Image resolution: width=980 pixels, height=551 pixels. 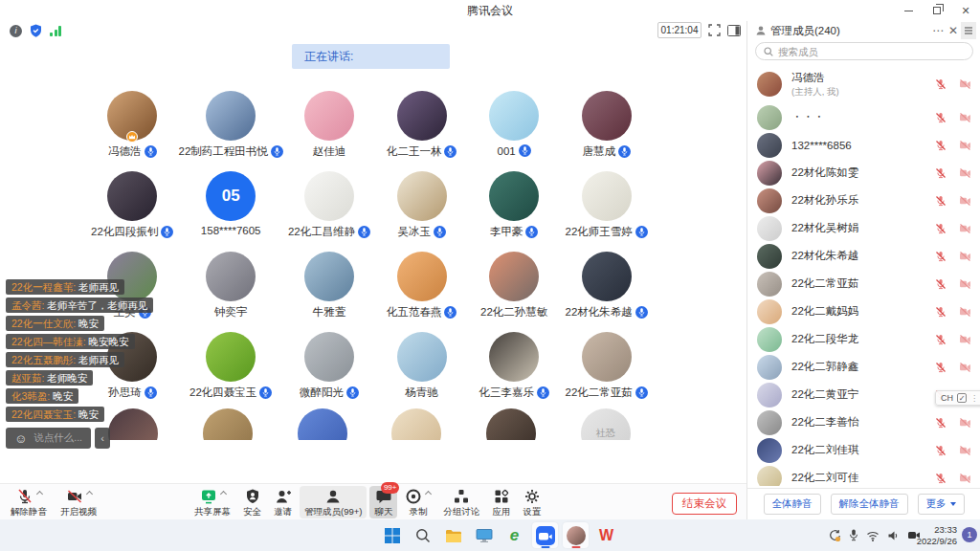 What do you see at coordinates (56, 31) in the screenshot?
I see `network-signal-icon` at bounding box center [56, 31].